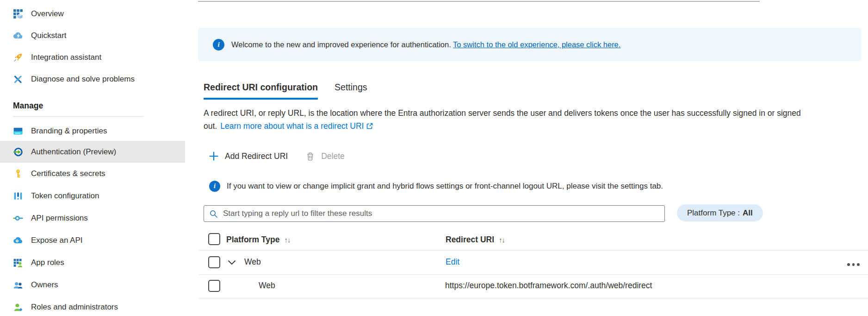 This screenshot has width=868, height=316. I want to click on platform-type-filter-label: Platform Type :, so click(713, 213).